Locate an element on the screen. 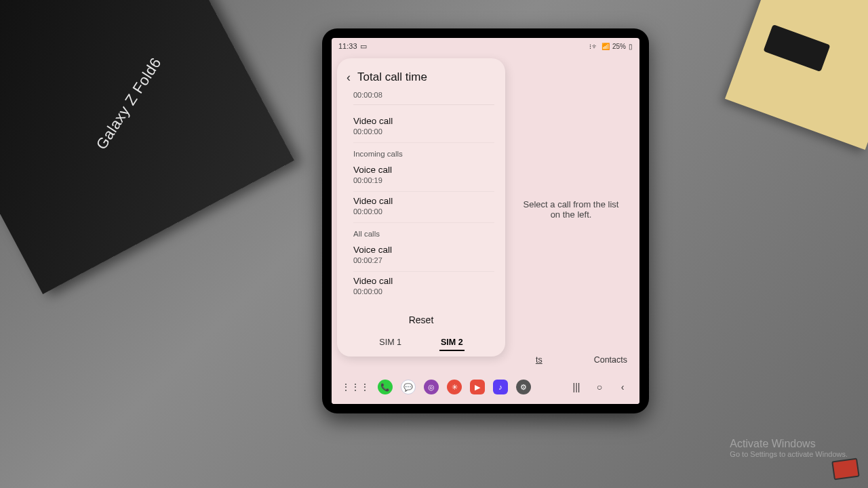  all-video-item: Video call 00:00:00 is located at coordinates (424, 287).